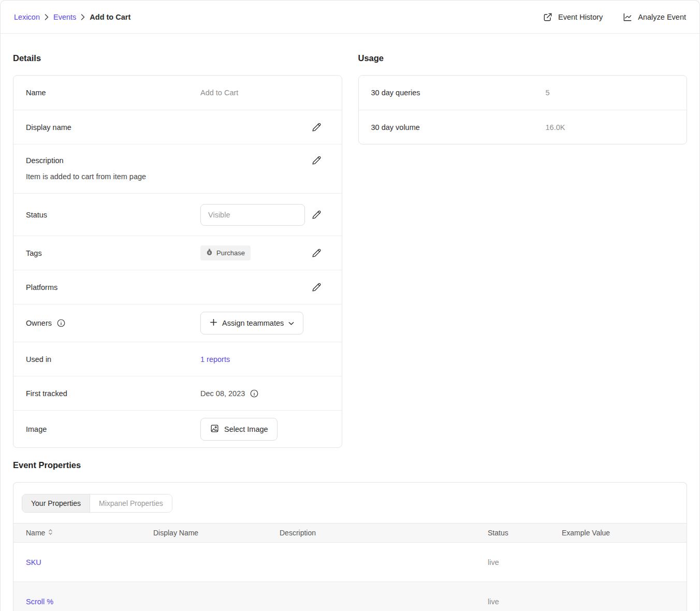  I want to click on detail-row-description: Description Item is added to cart from i…, so click(178, 169).